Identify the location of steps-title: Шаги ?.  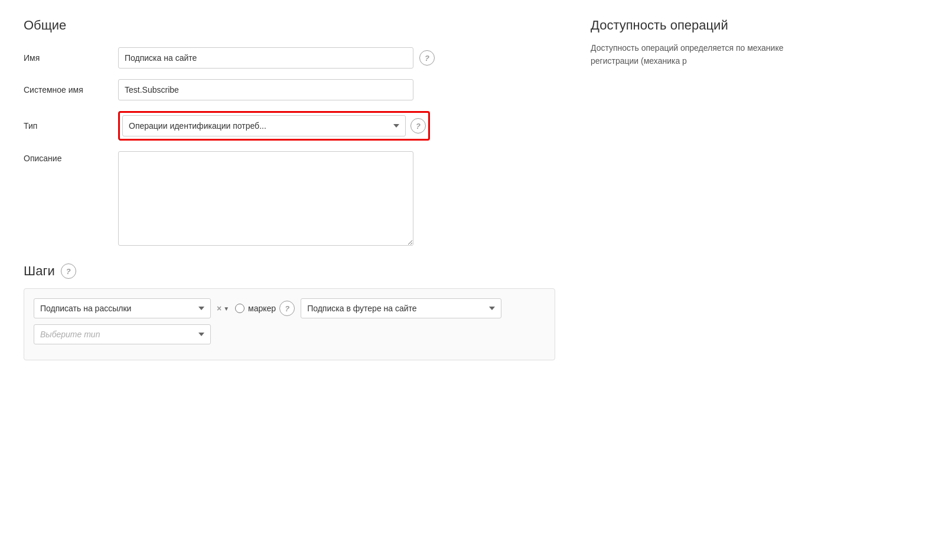
(289, 271).